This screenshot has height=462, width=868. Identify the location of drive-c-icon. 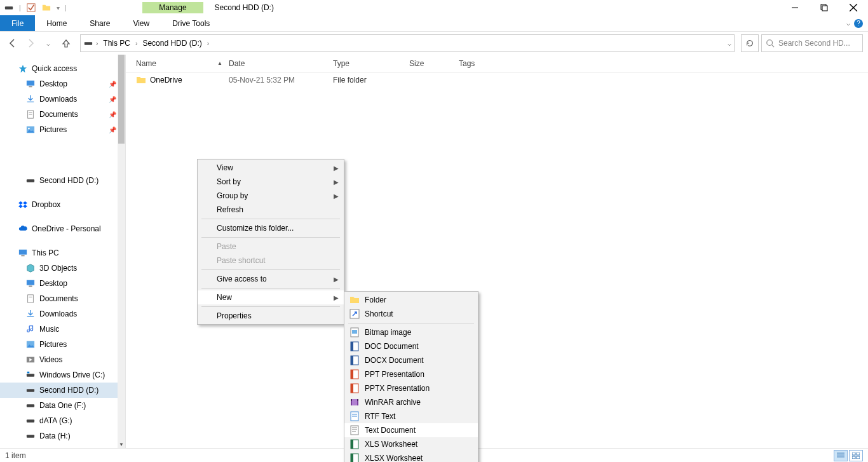
(31, 375).